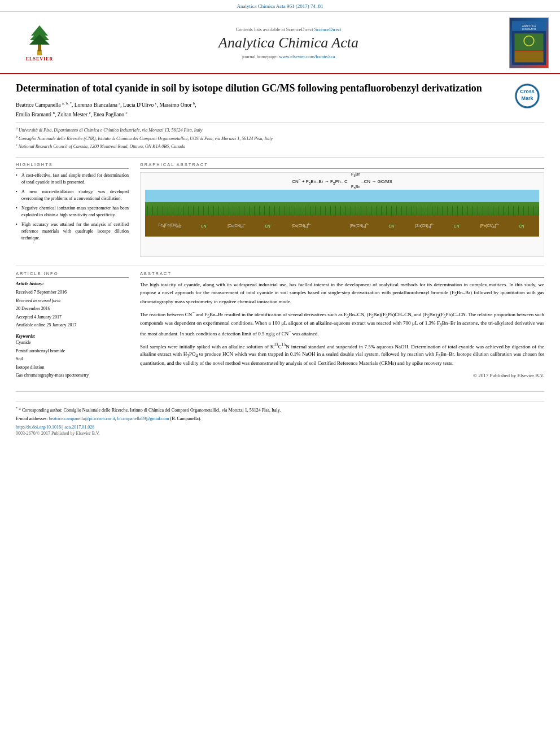 This screenshot has height=747, width=560. I want to click on highlight-item-2: A new micro-distillation strategy was de…, so click(72, 195).